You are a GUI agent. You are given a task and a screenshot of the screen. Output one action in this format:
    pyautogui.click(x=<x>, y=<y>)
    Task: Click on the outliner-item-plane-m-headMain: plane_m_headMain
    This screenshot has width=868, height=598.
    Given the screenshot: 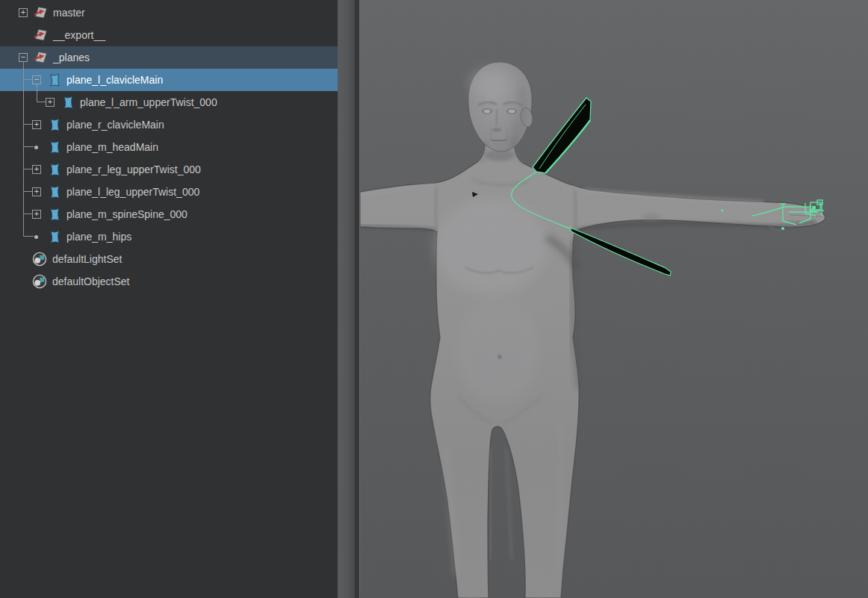 What is the action you would take?
    pyautogui.click(x=169, y=147)
    